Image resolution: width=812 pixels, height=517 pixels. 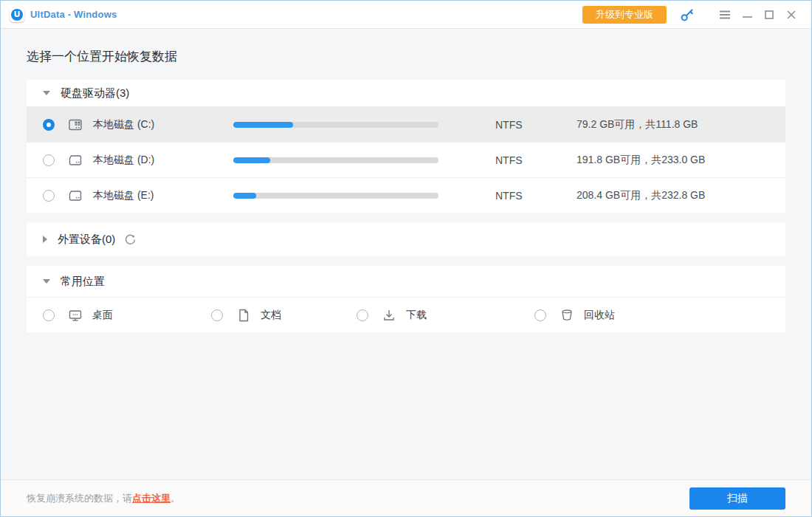 I want to click on license-key-icon, so click(x=687, y=15).